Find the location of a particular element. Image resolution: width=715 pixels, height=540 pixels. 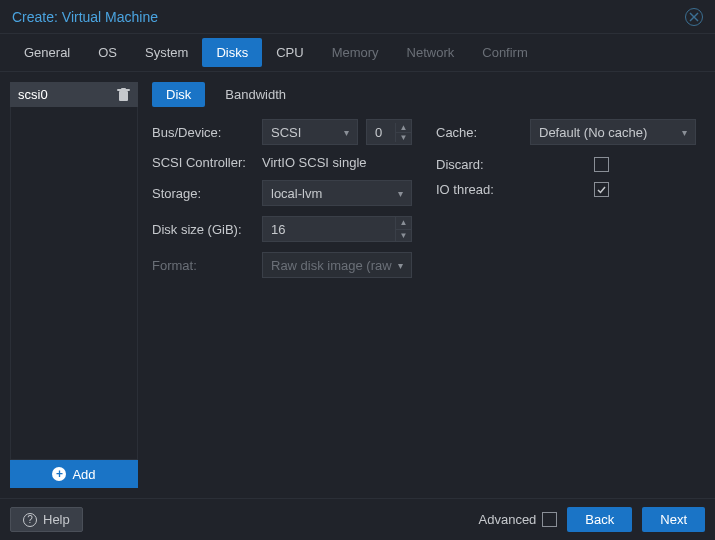

device-index-spinner: 0 ▲ ▼ is located at coordinates (389, 132).